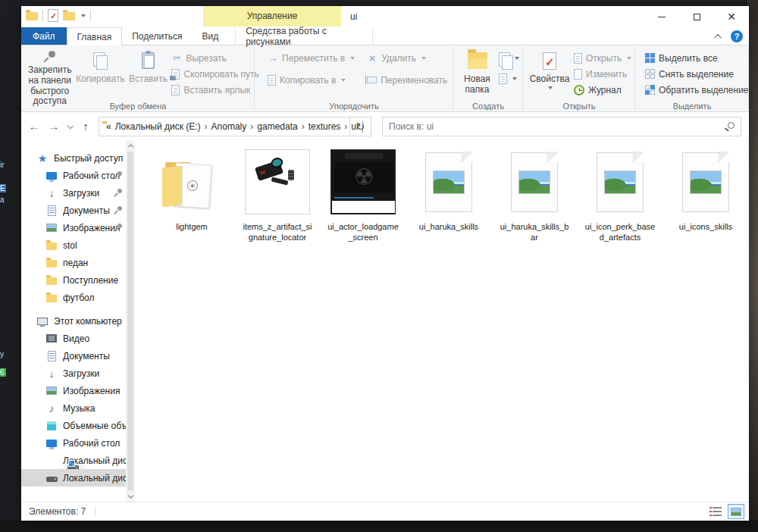 The image size is (758, 532). I want to click on delete-icon: ×, so click(372, 58).